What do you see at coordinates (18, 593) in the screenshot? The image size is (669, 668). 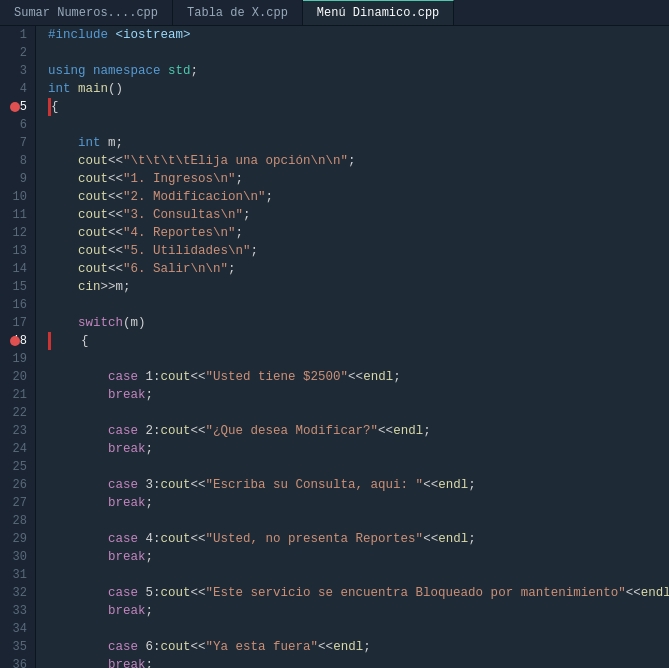 I see `line-number-32: 32` at bounding box center [18, 593].